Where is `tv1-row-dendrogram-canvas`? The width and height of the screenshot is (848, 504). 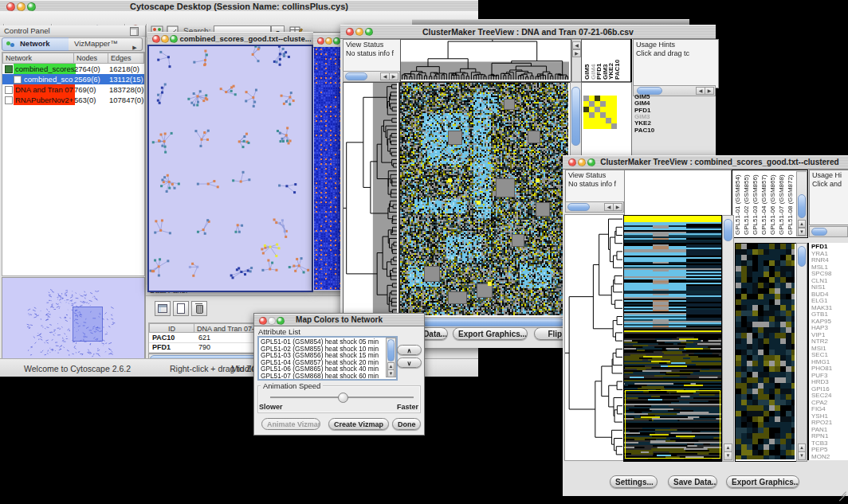 tv1-row-dendrogram-canvas is located at coordinates (370, 199).